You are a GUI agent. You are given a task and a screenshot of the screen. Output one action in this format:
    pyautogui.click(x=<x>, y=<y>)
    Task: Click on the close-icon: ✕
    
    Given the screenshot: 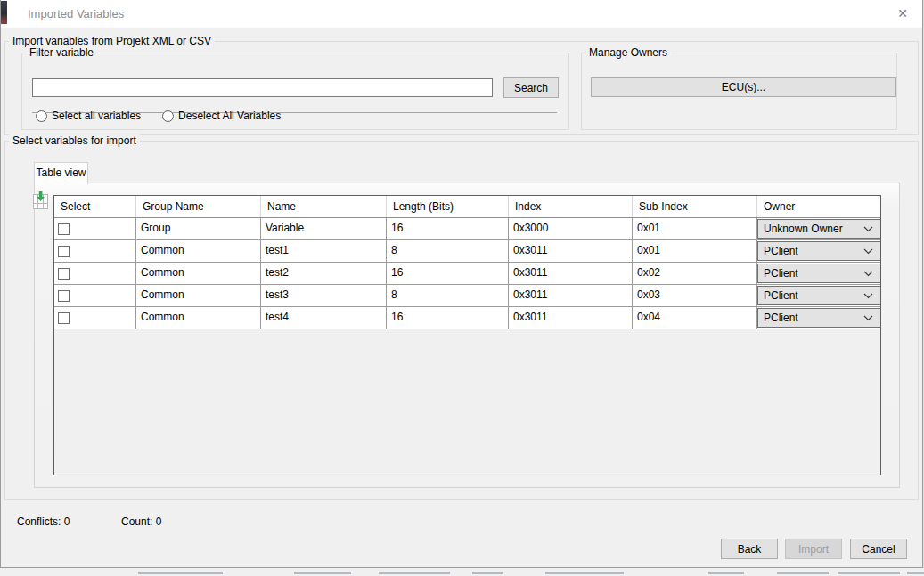 What is the action you would take?
    pyautogui.click(x=903, y=14)
    